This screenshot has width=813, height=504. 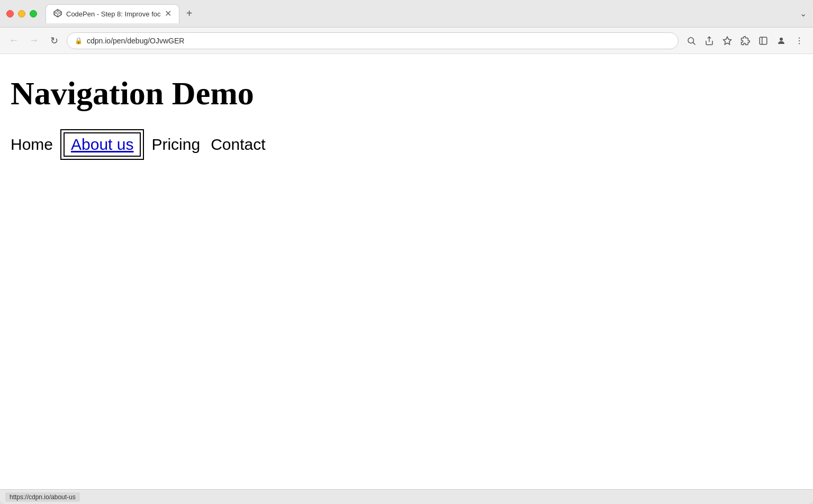 What do you see at coordinates (426, 14) in the screenshot?
I see `tab-bar: CodePen - Step 8: Improve foc ✕ + ⌄` at bounding box center [426, 14].